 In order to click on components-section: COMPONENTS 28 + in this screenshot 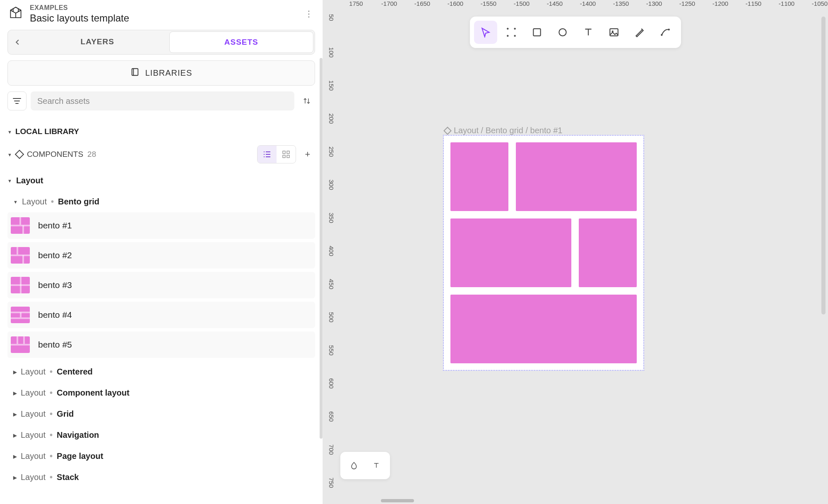, I will do `click(161, 156)`.